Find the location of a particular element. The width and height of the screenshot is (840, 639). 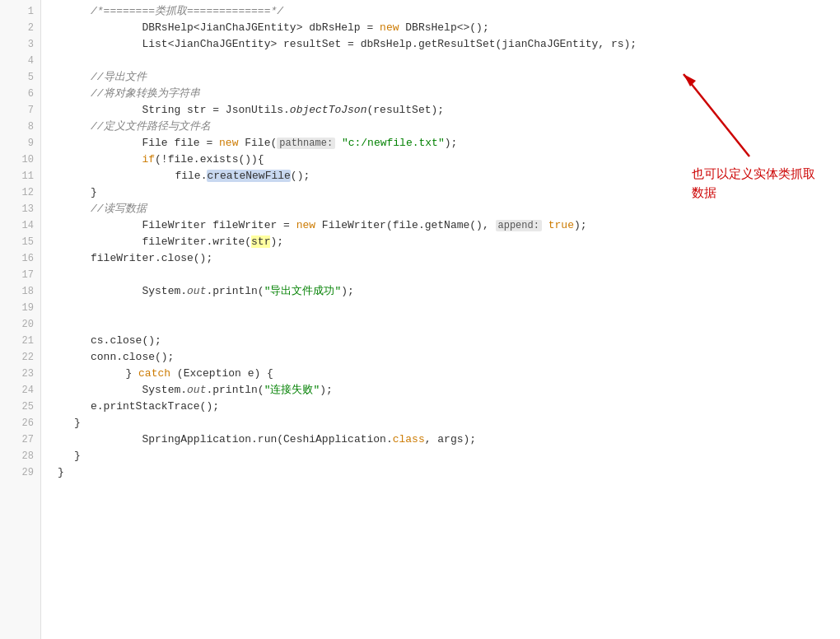

line29-brace: } is located at coordinates (61, 473).